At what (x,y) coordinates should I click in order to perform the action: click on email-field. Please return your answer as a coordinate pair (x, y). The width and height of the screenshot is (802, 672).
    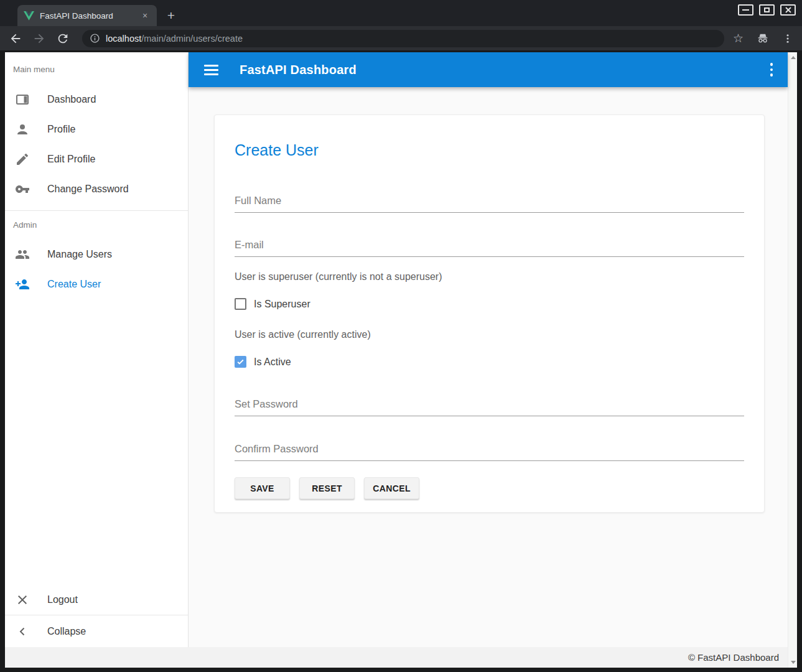
    Looking at the image, I should click on (489, 248).